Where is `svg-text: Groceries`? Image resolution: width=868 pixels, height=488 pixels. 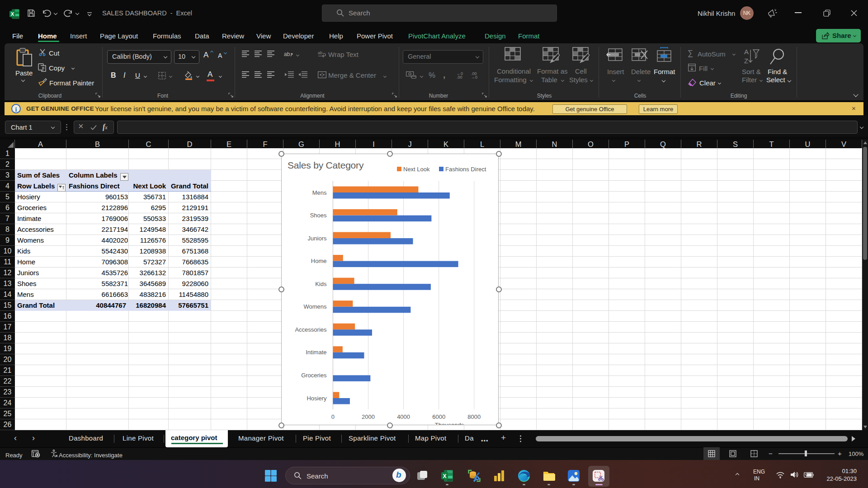
svg-text: Groceries is located at coordinates (314, 375).